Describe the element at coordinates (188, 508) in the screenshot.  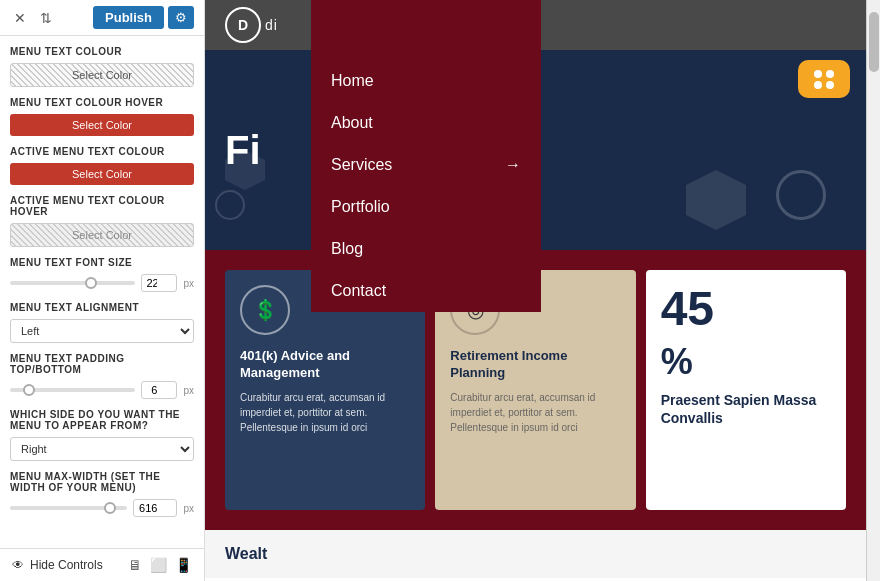
I see `width-unit: px` at that location.